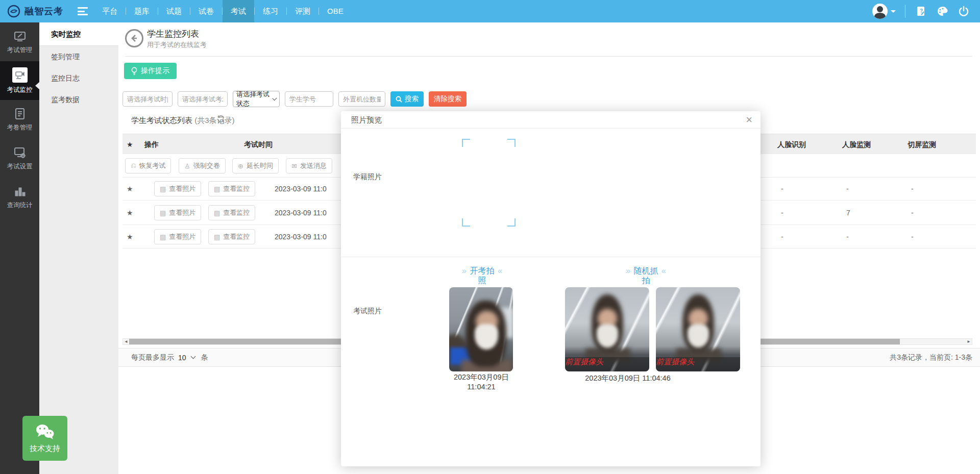  I want to click on user-menu, so click(884, 11).